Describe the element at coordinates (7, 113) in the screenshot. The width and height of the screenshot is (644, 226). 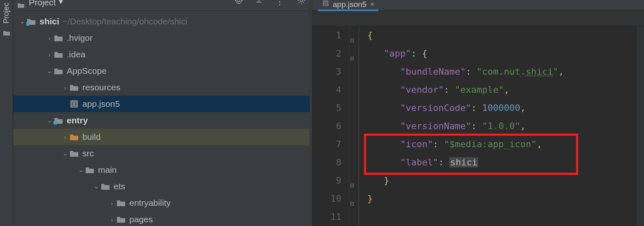
I see `tool-window-tab-project: Projec` at that location.